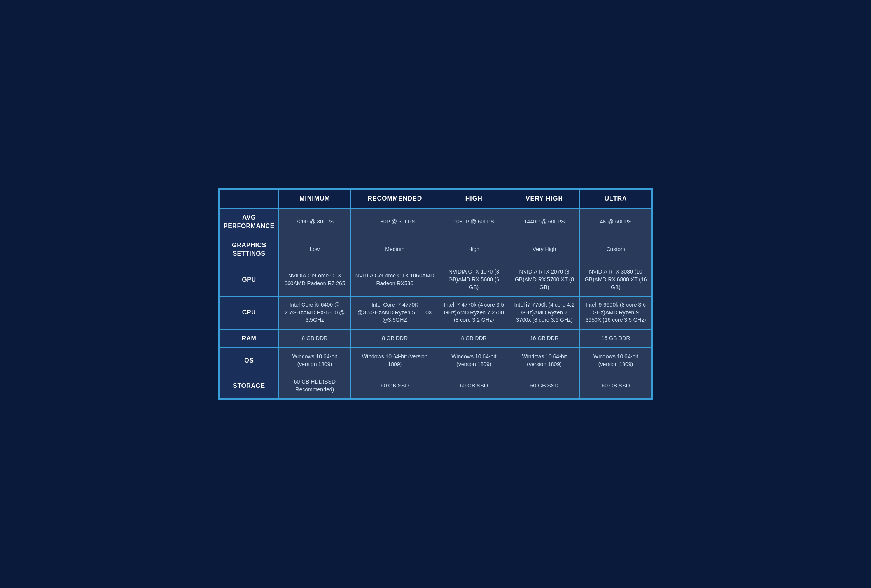  What do you see at coordinates (315, 199) in the screenshot?
I see `header-minimum: MINIMUM` at bounding box center [315, 199].